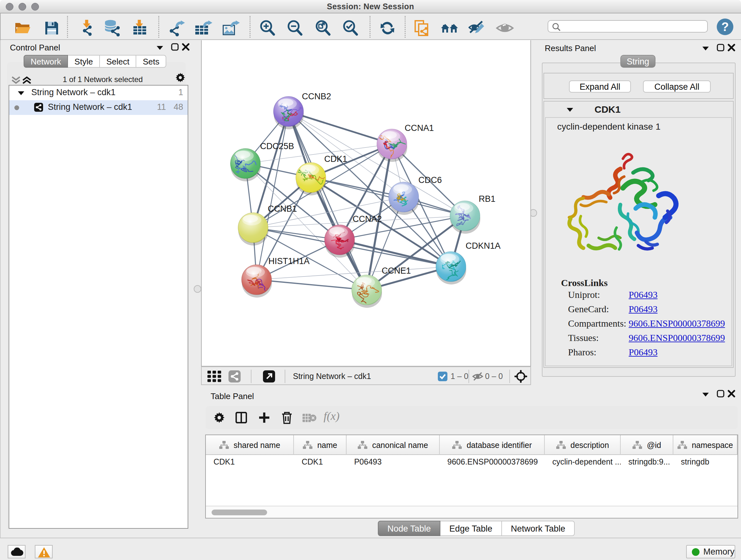 Image resolution: width=741 pixels, height=560 pixels. Describe the element at coordinates (396, 271) in the screenshot. I see `svg-text: CCNE1` at that location.